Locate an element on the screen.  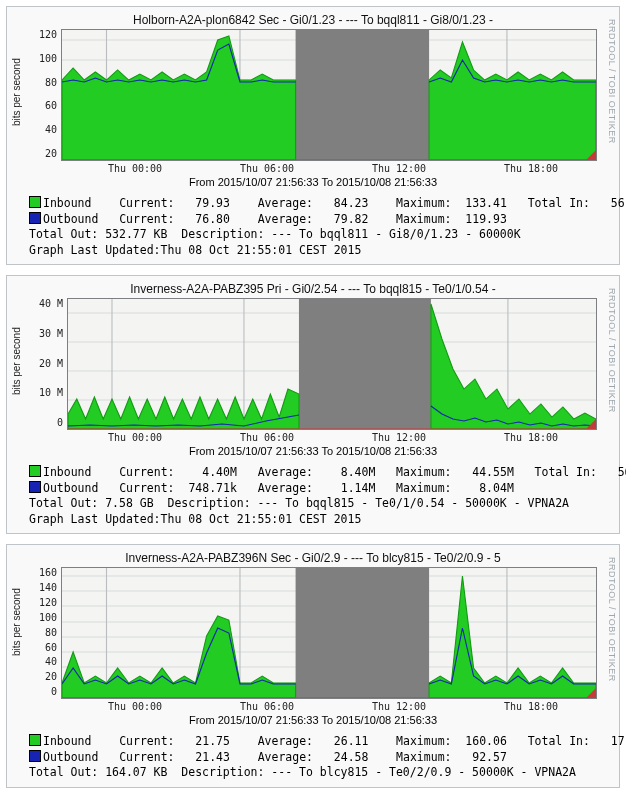
graph-title: Holborn-A2A-plon6842 Sec - Gi0/1.23 - --… is located at coordinates (313, 20).